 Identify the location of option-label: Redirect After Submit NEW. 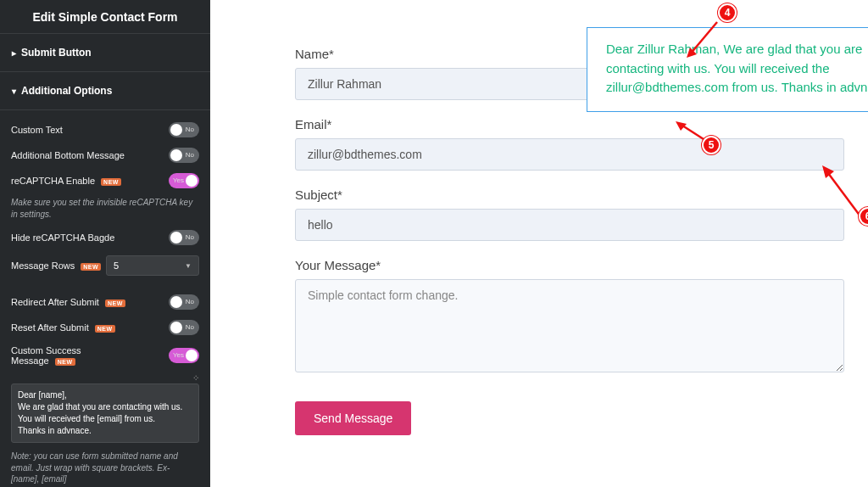
(68, 302).